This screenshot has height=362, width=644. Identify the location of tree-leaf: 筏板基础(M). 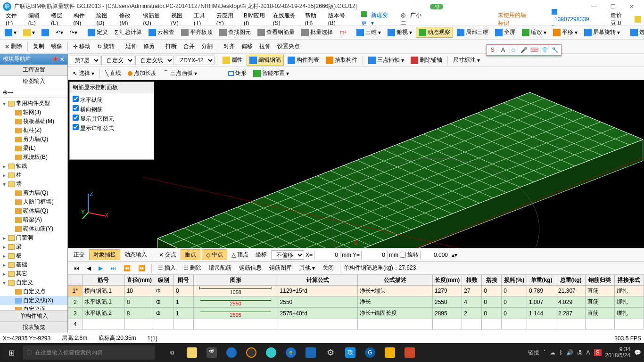
(34, 122).